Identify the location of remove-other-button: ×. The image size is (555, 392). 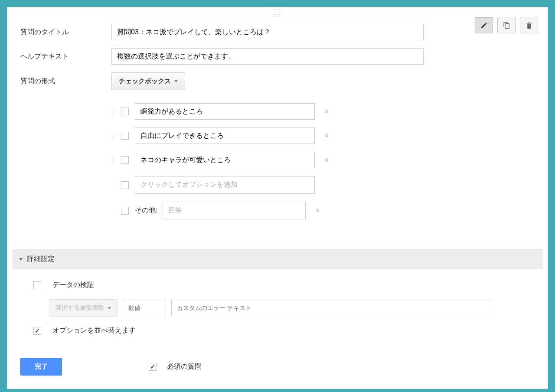
(317, 211).